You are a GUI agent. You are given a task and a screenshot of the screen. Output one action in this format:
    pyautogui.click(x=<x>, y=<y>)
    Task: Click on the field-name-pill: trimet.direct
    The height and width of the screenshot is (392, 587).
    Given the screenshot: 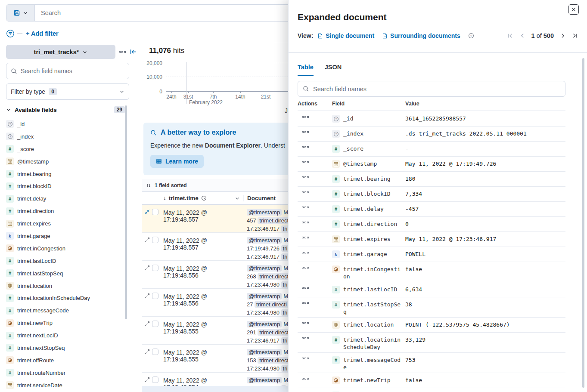 What is the action you would take?
    pyautogui.click(x=274, y=361)
    